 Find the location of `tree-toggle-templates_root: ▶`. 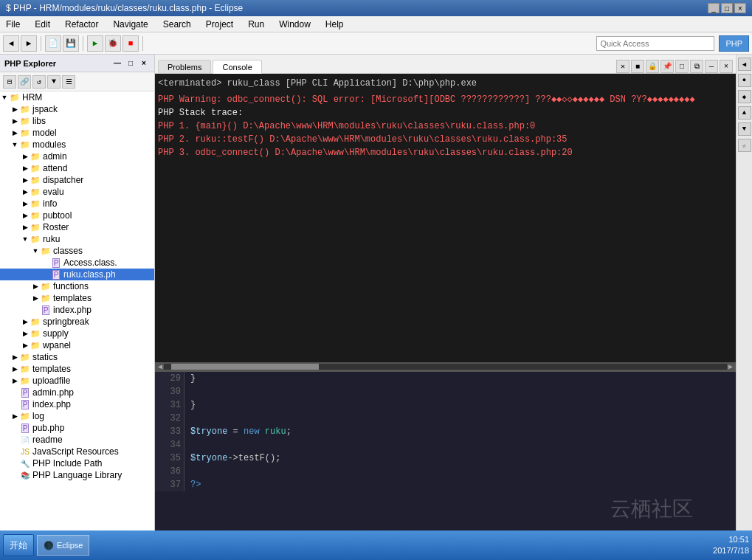

tree-toggle-templates_root: ▶ is located at coordinates (15, 369).